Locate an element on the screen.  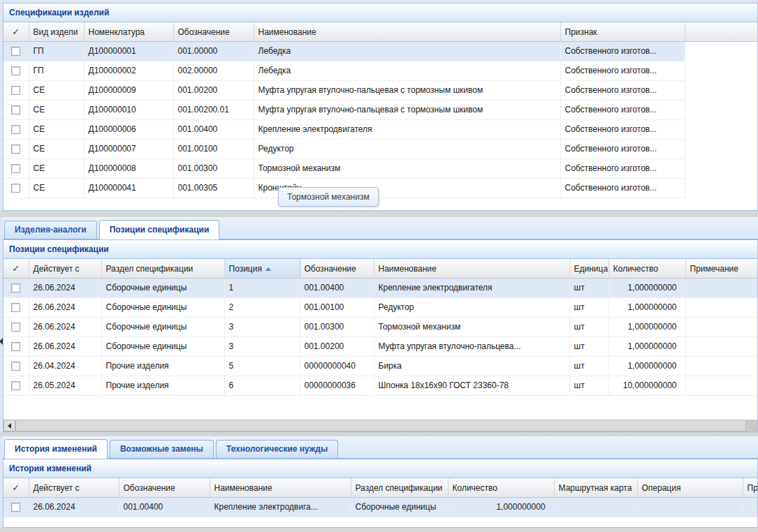
history-header-row: ✓ Действует с Обозначение Наименование Р… is located at coordinates (380, 488).